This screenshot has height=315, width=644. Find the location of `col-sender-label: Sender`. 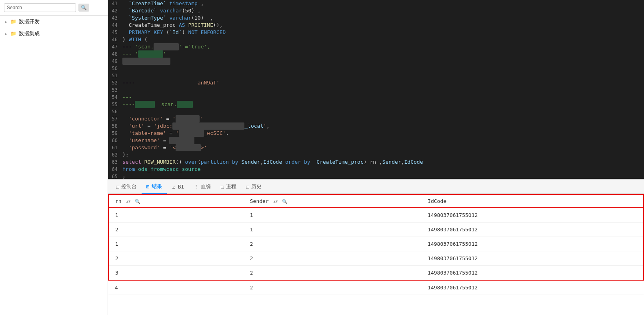

col-sender-label: Sender is located at coordinates (259, 201).